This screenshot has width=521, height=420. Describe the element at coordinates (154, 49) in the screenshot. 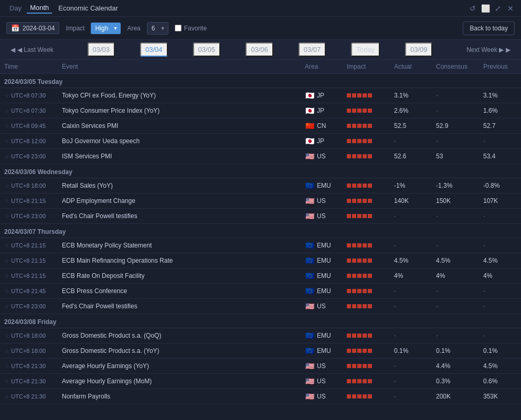

I see `week-date-03-04: 03/04` at that location.